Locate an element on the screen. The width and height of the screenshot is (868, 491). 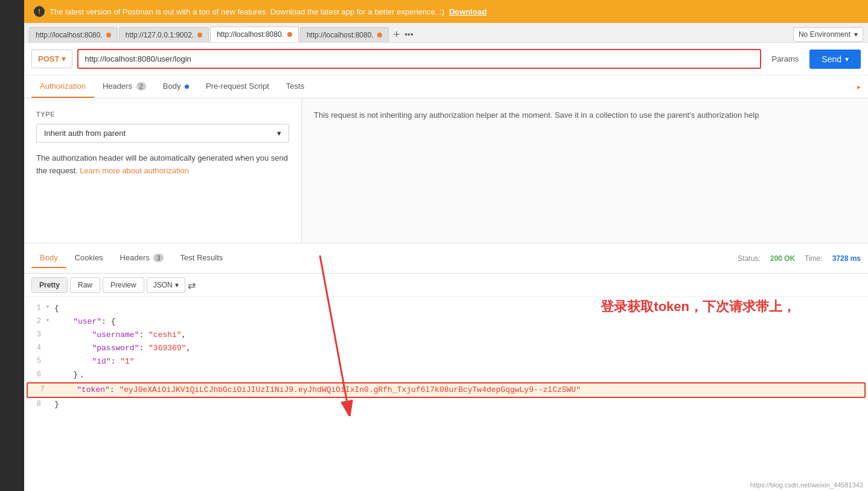
wrap-button: ⇄ is located at coordinates (192, 285).